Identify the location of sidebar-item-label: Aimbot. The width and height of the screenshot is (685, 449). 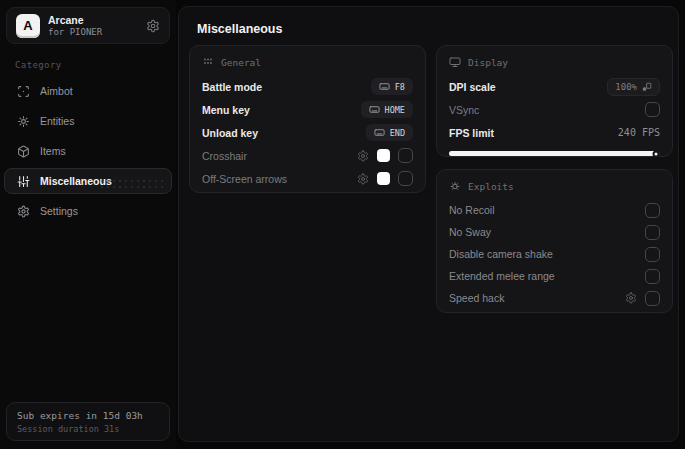
(56, 91).